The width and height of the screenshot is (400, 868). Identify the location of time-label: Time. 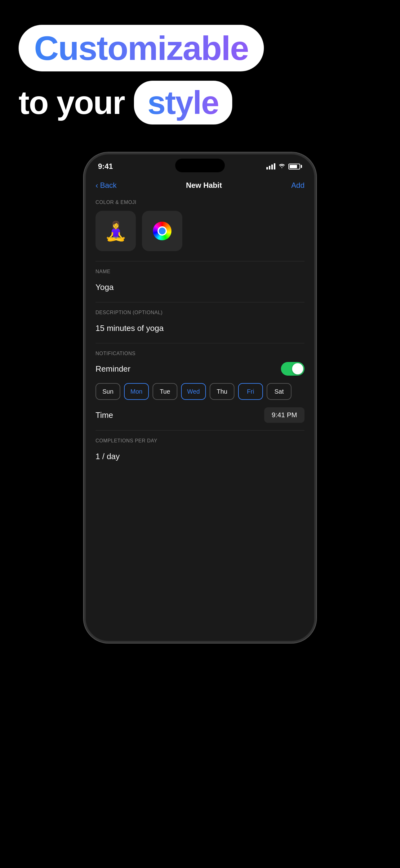
(104, 415).